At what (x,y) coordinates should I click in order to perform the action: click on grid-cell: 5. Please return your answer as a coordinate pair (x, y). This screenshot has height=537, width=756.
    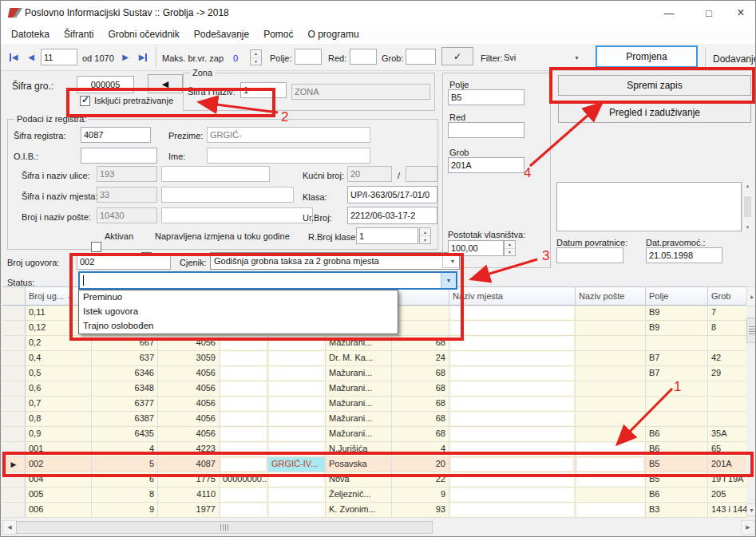
    Looking at the image, I should click on (125, 464).